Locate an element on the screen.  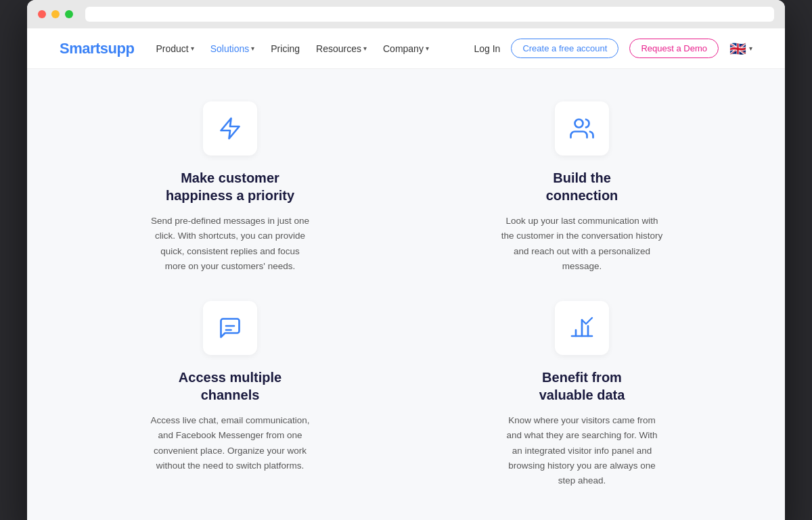
nav-pricing: Pricing is located at coordinates (286, 49).